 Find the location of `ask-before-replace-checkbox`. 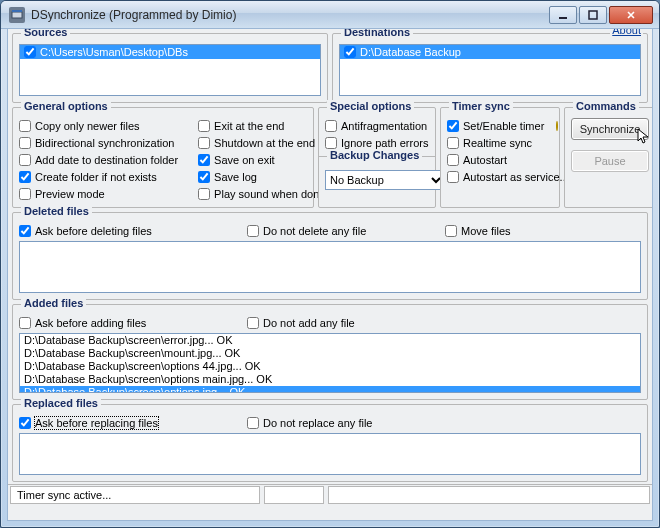

ask-before-replace-checkbox is located at coordinates (25, 423).